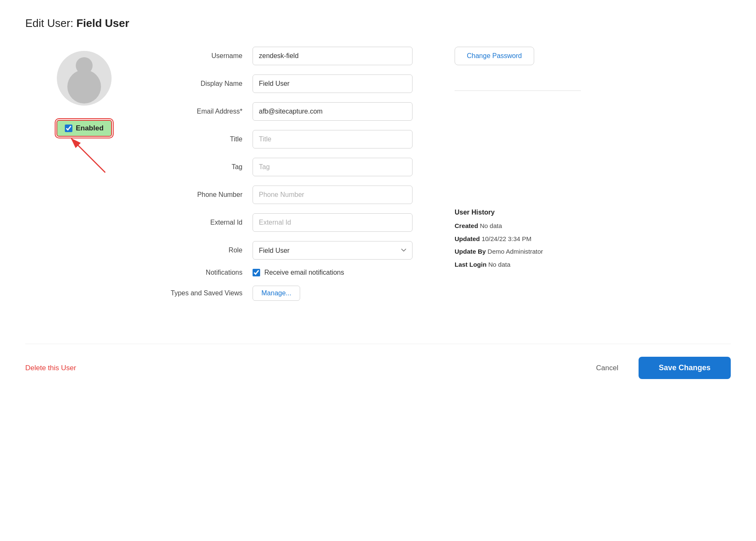 Image resolution: width=756 pixels, height=541 pixels. Describe the element at coordinates (518, 239) in the screenshot. I see `history-updated: Updated 10/24/22 3:34 PM` at that location.